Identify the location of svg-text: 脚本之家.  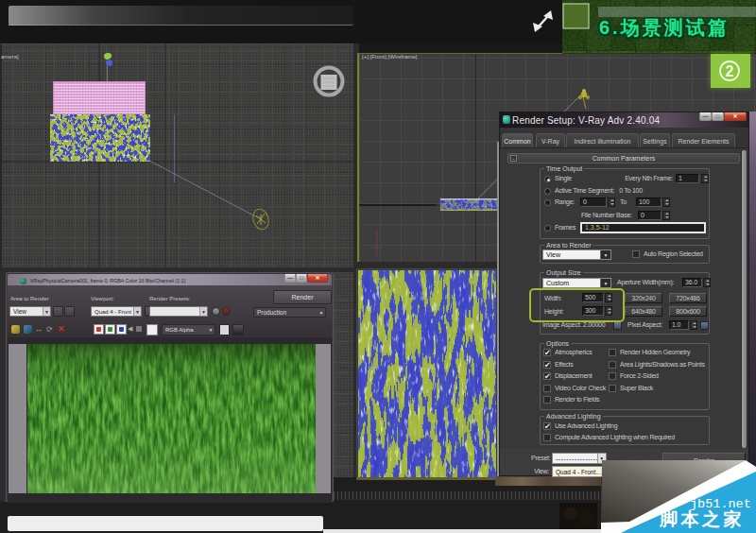
(701, 520).